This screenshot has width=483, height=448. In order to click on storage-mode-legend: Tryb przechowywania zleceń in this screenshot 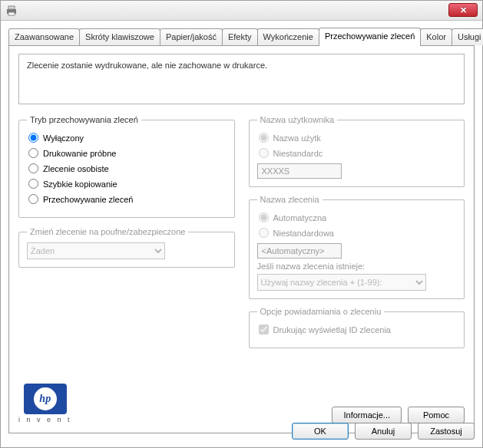, I will do `click(84, 120)`.